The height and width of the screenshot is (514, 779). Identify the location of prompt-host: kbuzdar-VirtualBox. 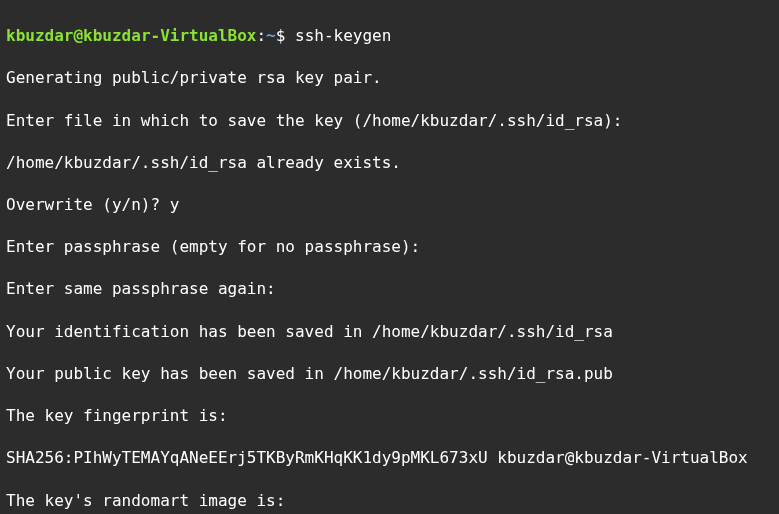
(170, 36).